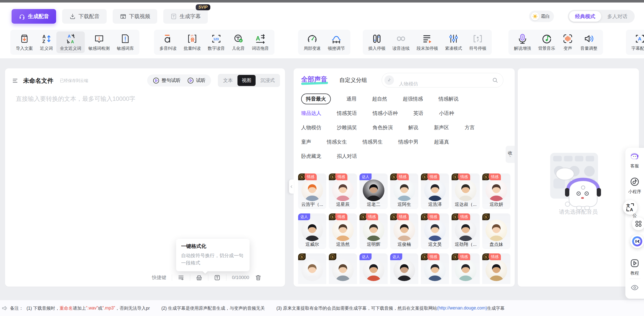 The image size is (644, 316). What do you see at coordinates (311, 128) in the screenshot?
I see `category-人物模仿: 人物模仿` at bounding box center [311, 128].